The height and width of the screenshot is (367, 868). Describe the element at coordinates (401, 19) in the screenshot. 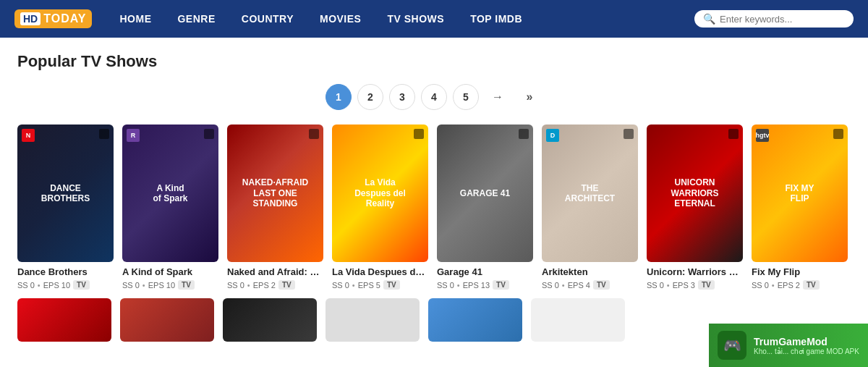

I see `nav-links: HOMEGENRECOUNTRYMOVIESTV SHOWSTOP IMDB` at that location.